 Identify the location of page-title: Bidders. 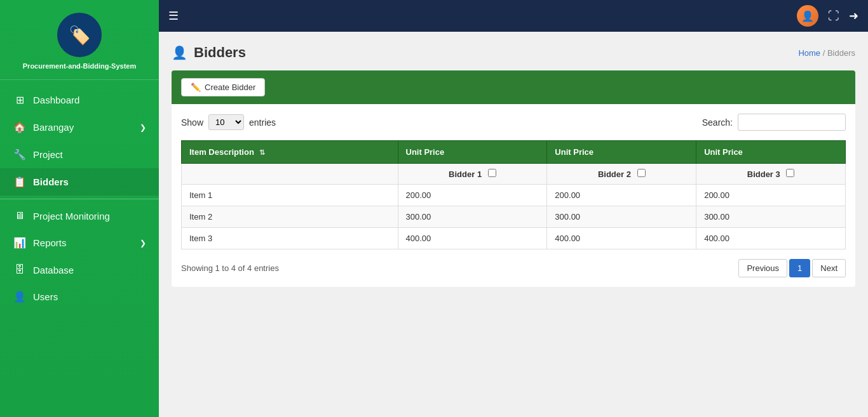
(220, 53).